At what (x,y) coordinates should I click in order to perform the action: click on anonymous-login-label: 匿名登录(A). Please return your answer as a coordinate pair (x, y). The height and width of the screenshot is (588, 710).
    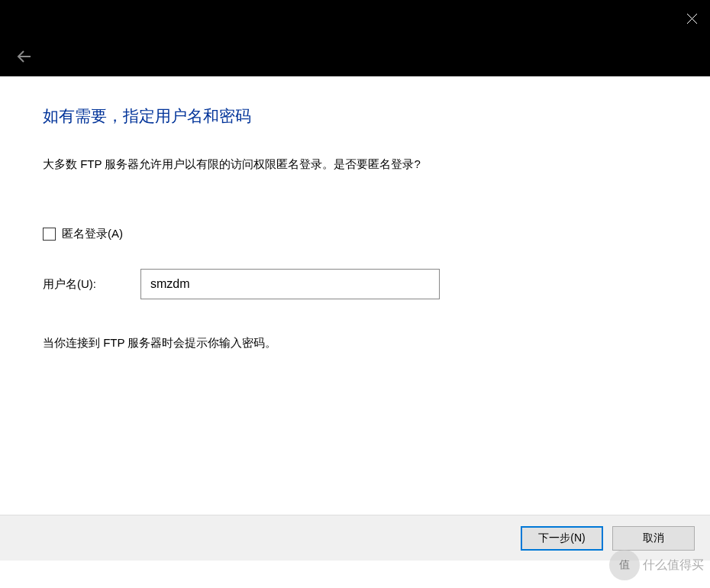
    Looking at the image, I should click on (92, 234).